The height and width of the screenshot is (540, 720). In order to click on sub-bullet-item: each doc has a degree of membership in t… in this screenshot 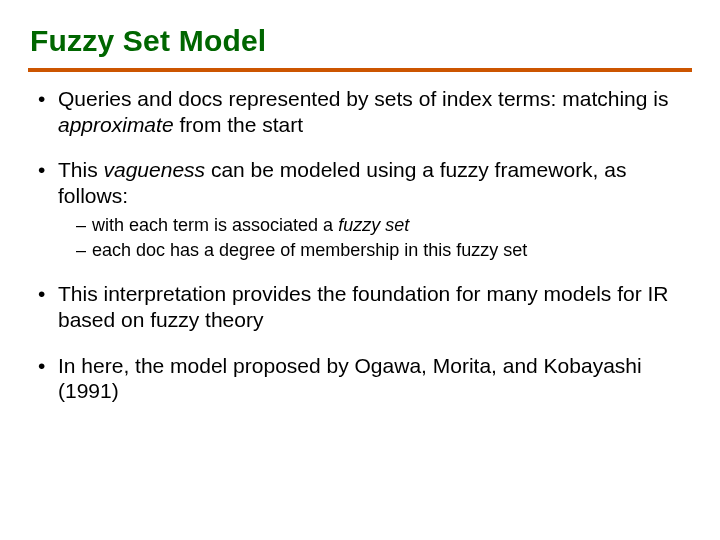, I will do `click(381, 250)`.